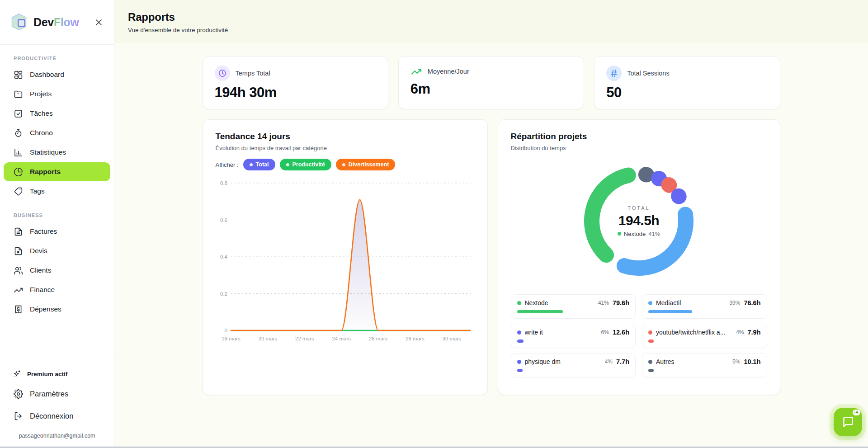 The width and height of the screenshot is (868, 448). I want to click on sidebar-item-depenses: Dépenses, so click(57, 309).